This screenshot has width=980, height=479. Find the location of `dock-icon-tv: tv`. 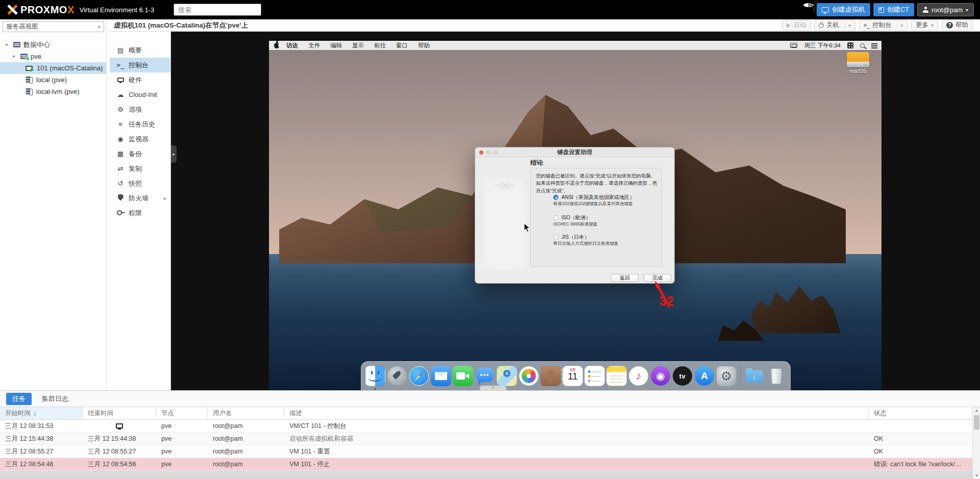

dock-icon-tv: tv is located at coordinates (682, 376).